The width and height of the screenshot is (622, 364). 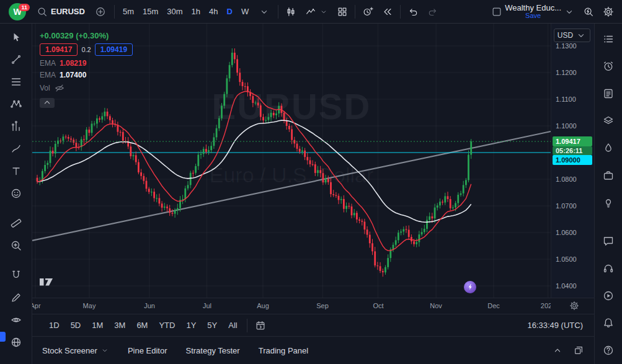 I want to click on bottom-panel: Stock ScreenerPine EditorStrategy Tester…, so click(x=313, y=350).